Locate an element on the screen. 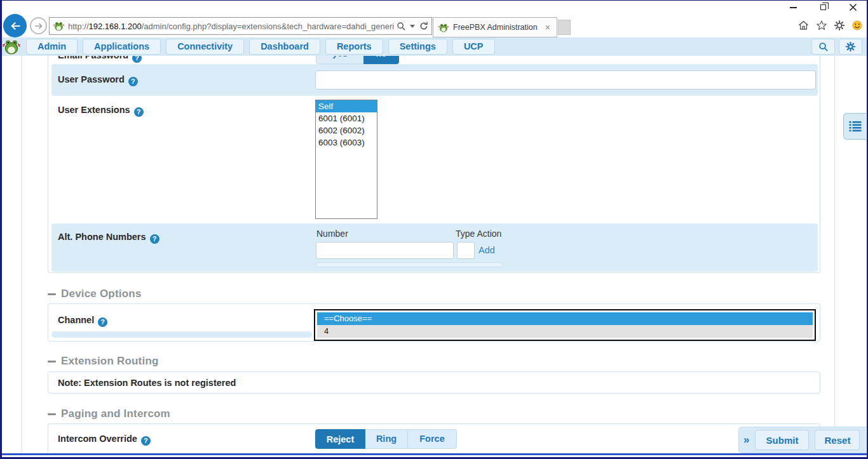 The width and height of the screenshot is (868, 459). tab-favicon is located at coordinates (444, 28).